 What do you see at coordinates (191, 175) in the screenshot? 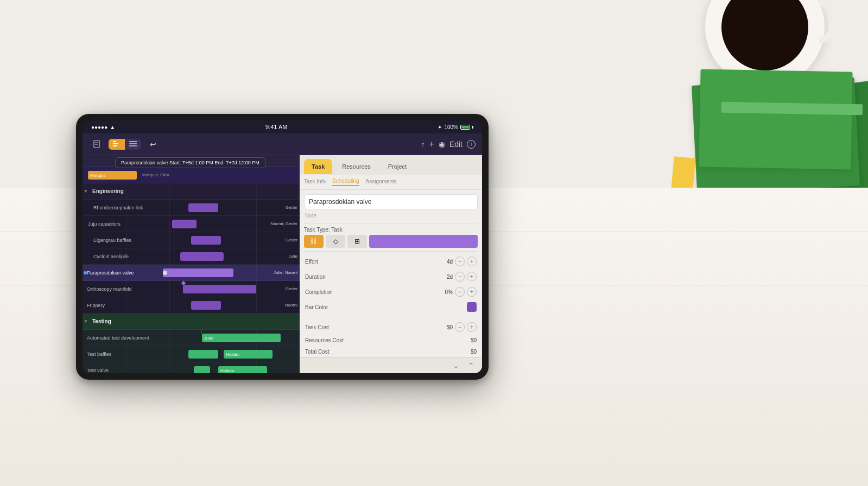
I see `table-row: Marquis Marquis; Cithr...` at bounding box center [191, 175].